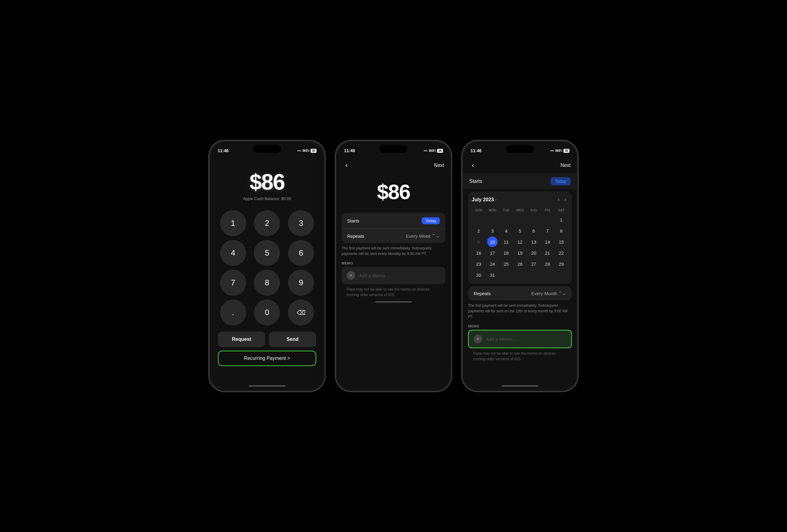 The width and height of the screenshot is (787, 532). I want to click on amount-display-2: $86, so click(394, 192).